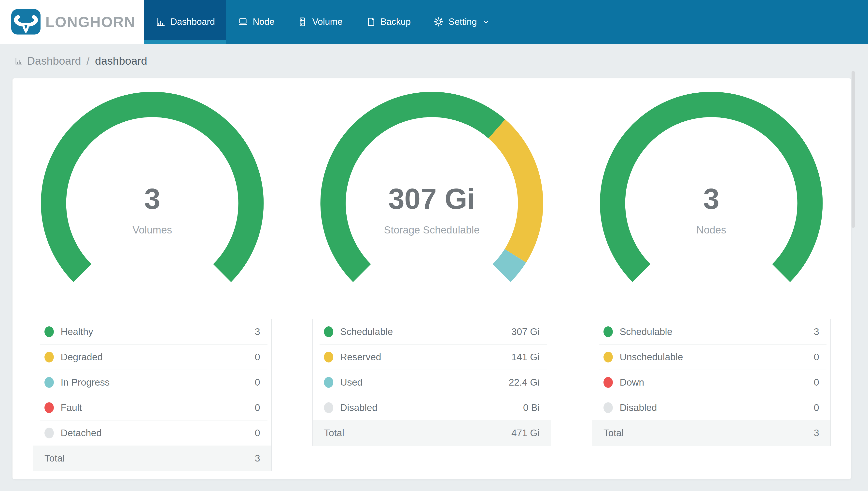 The height and width of the screenshot is (491, 868). What do you see at coordinates (388, 22) in the screenshot?
I see `nav-item-backup: Backup` at bounding box center [388, 22].